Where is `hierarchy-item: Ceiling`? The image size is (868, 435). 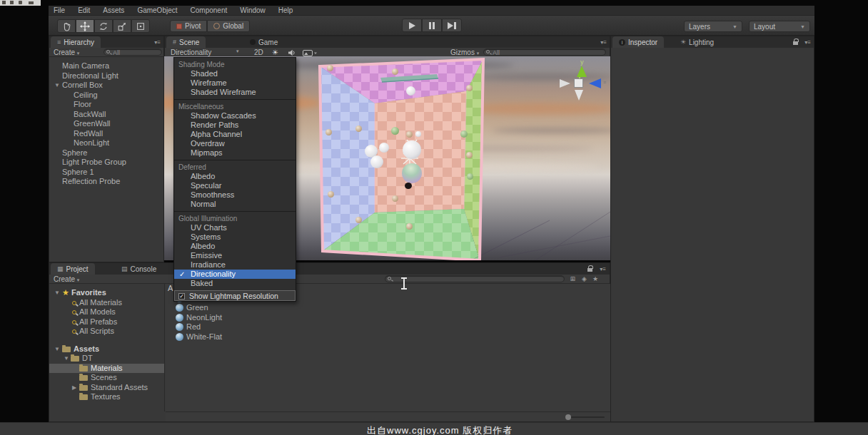
hierarchy-item: Ceiling is located at coordinates (106, 96).